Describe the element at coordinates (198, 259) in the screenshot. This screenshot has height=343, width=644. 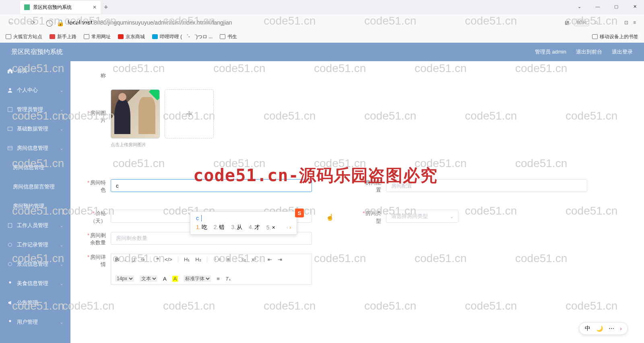
I see `h2-icon: H₂` at that location.